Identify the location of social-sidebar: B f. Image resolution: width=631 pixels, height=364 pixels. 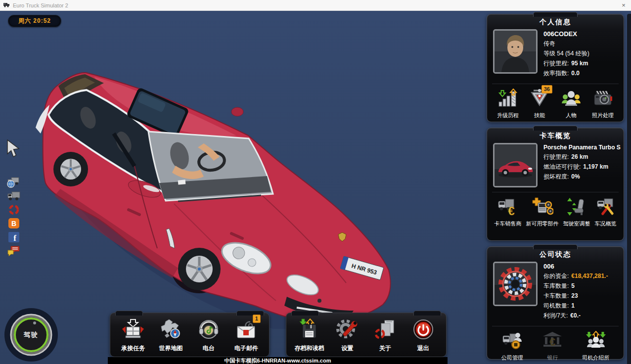
(14, 217).